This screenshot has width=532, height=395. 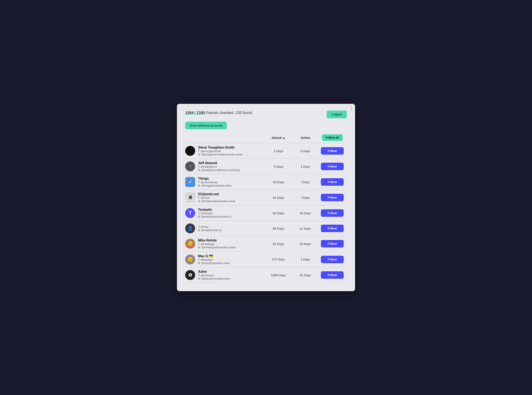 I want to click on user-info: 👤 T: @mhp M: @mhp@mstdn.ca, so click(x=225, y=228).